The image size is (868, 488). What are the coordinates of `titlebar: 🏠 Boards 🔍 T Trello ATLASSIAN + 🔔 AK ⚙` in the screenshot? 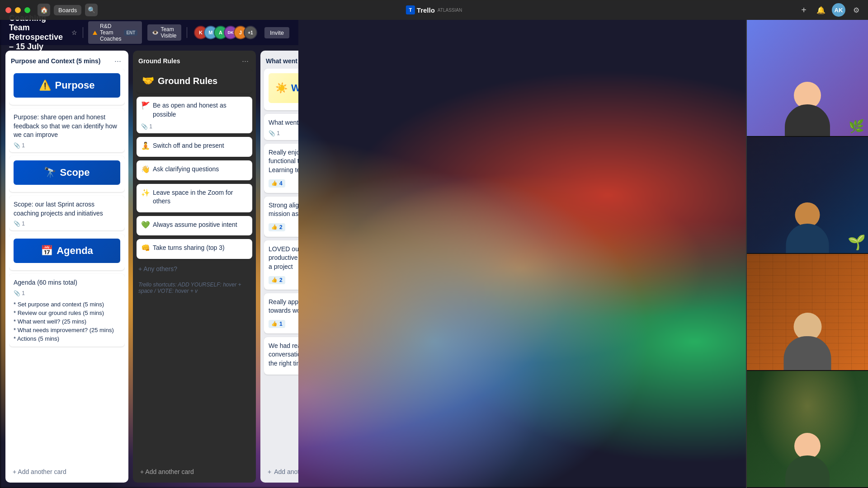 It's located at (434, 10).